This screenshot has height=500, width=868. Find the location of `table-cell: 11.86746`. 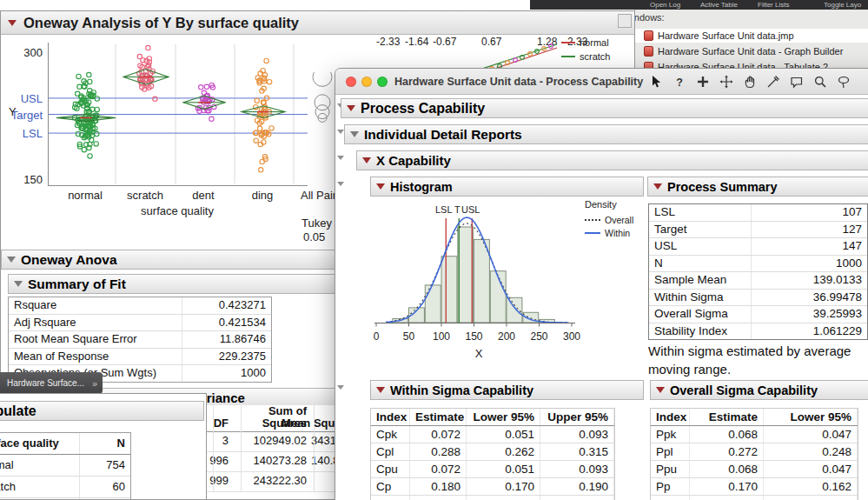

table-cell: 11.86746 is located at coordinates (227, 339).